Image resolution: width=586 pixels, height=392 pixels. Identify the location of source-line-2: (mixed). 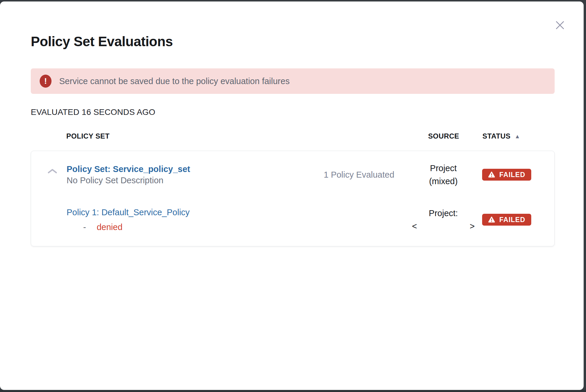
(443, 181).